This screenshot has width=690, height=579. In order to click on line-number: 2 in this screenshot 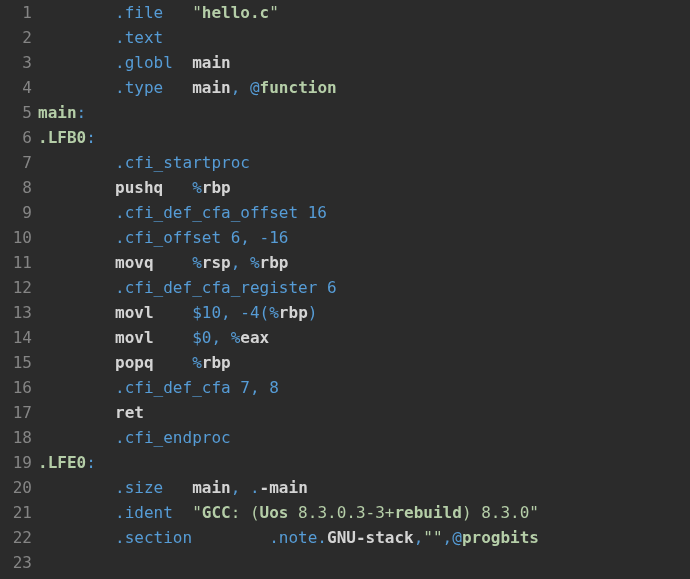, I will do `click(19, 38)`.